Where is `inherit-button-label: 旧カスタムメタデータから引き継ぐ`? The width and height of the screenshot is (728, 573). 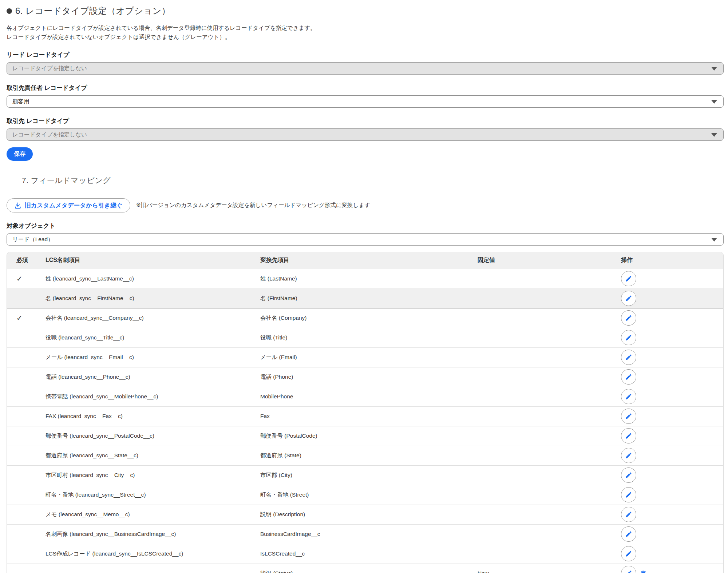
inherit-button-label: 旧カスタムメタデータから引き継ぐ is located at coordinates (74, 206).